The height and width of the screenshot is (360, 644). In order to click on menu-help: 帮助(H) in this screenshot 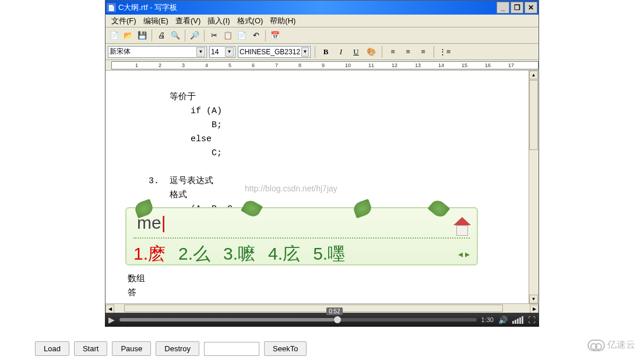, I will do `click(283, 21)`.